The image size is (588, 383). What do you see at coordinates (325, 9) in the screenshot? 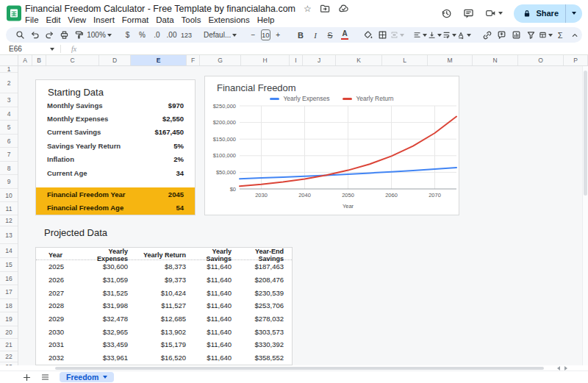
I see `move-folder-icon` at bounding box center [325, 9].